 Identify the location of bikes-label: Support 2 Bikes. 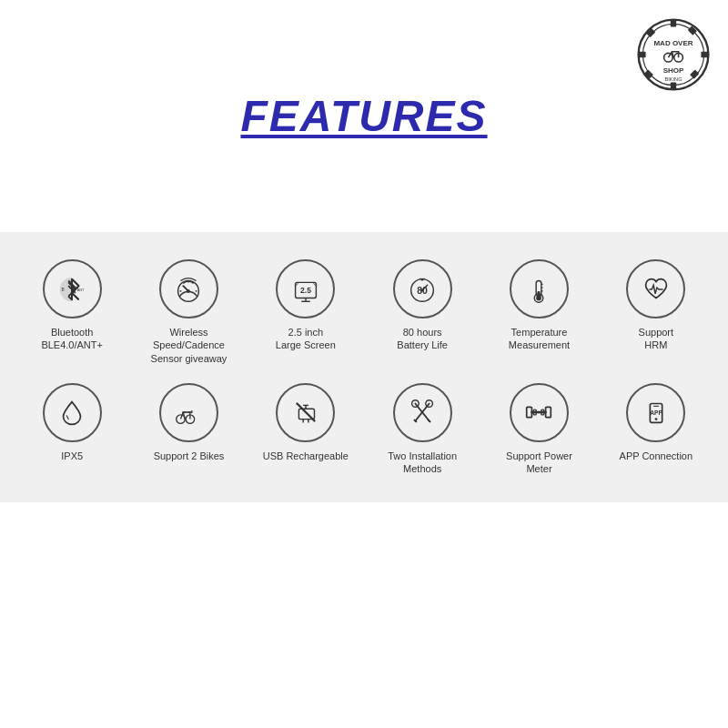
(189, 456).